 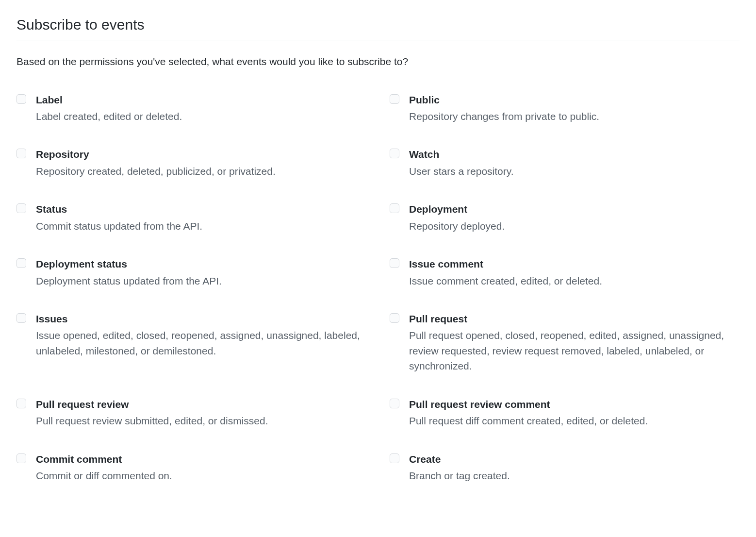 What do you see at coordinates (201, 109) in the screenshot?
I see `event-content: Label Label created, edited or deleted.` at bounding box center [201, 109].